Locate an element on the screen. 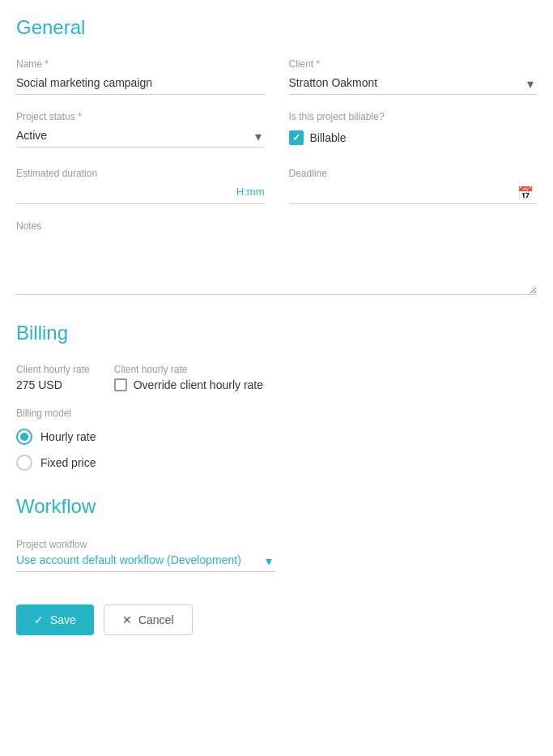  override-checkbox-wrapper: Override client hourly rate is located at coordinates (189, 385).